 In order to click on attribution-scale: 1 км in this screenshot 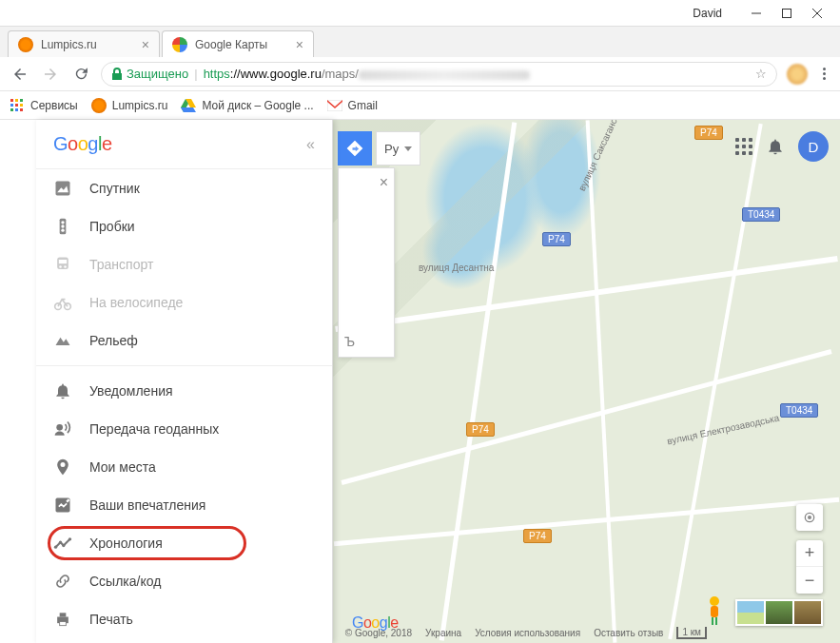, I will do `click(692, 633)`.